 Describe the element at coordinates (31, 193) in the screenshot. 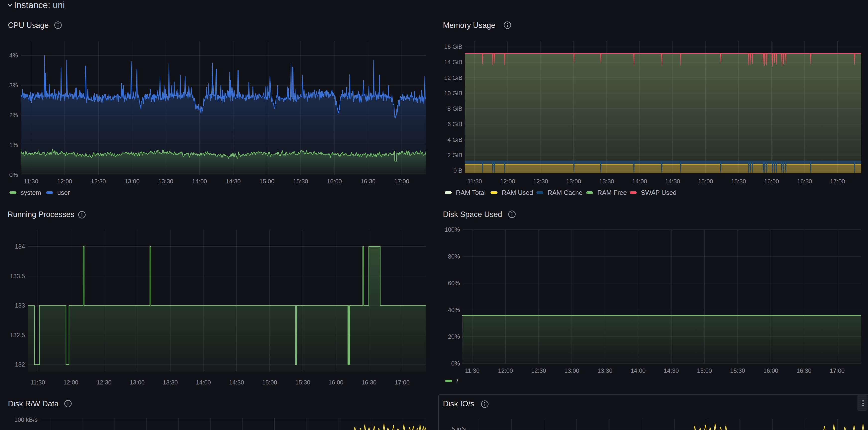

I see `svg-text: system` at that location.